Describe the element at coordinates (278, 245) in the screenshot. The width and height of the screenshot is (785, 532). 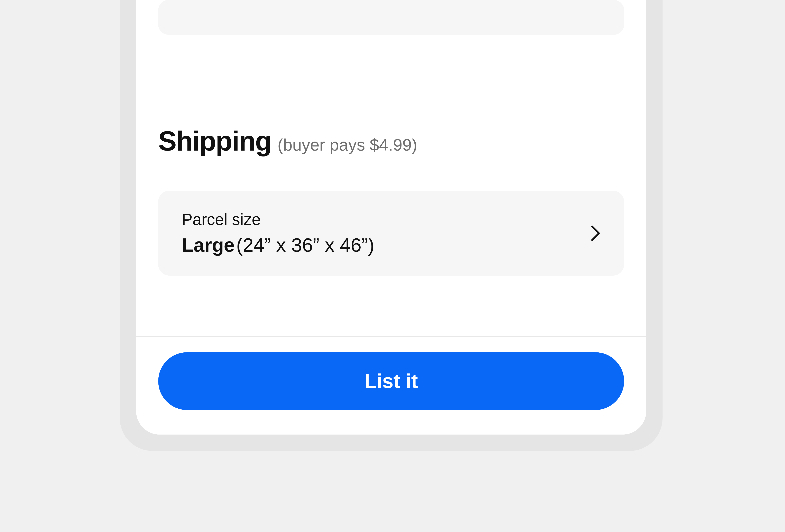
I see `parcel-value-row: Large (24” x 36” x 46”)` at that location.